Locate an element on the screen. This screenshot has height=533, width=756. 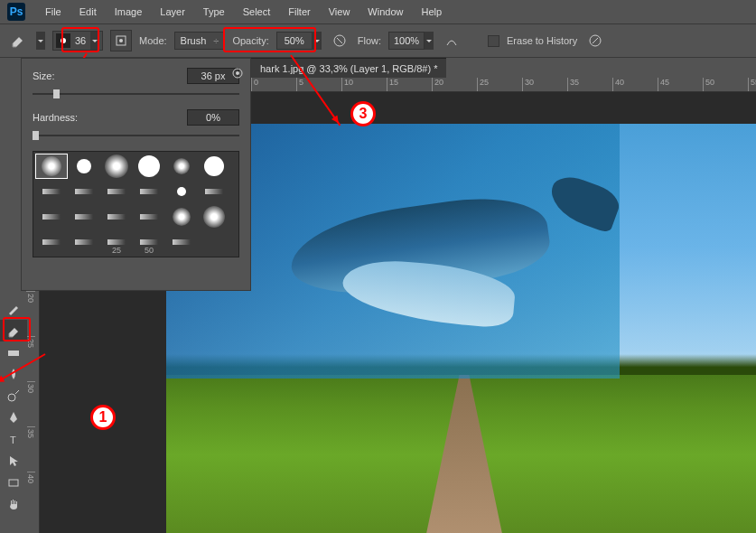
menu-layer: Layer is located at coordinates (173, 12).